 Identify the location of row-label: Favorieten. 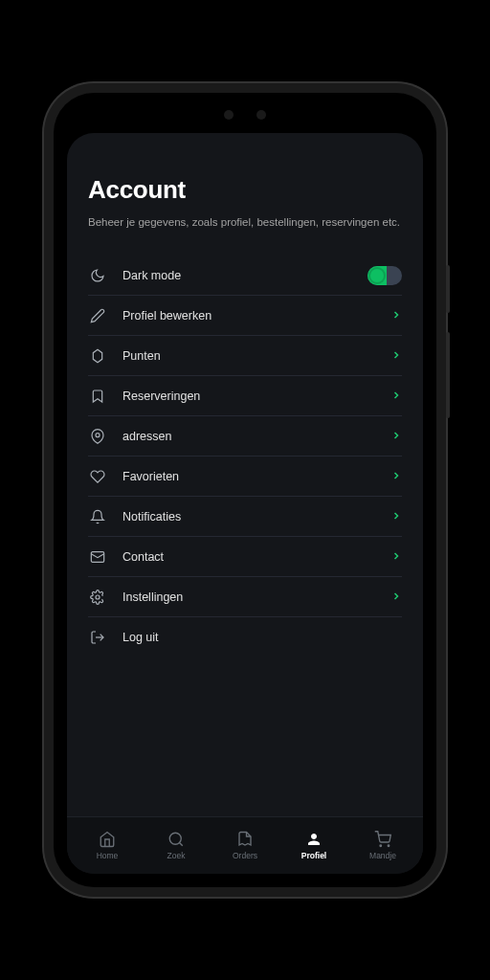
(256, 477).